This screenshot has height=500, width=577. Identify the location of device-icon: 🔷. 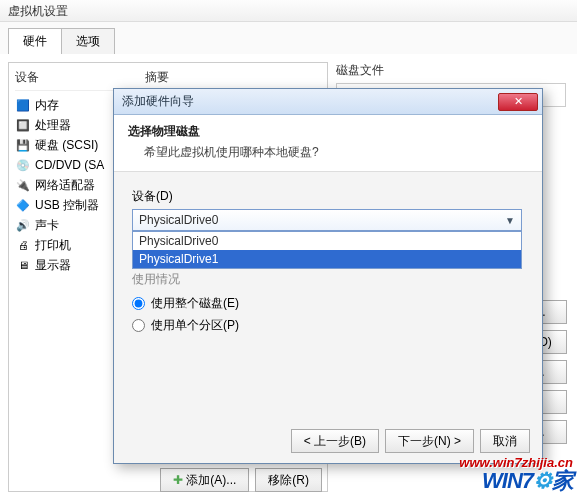
(23, 205).